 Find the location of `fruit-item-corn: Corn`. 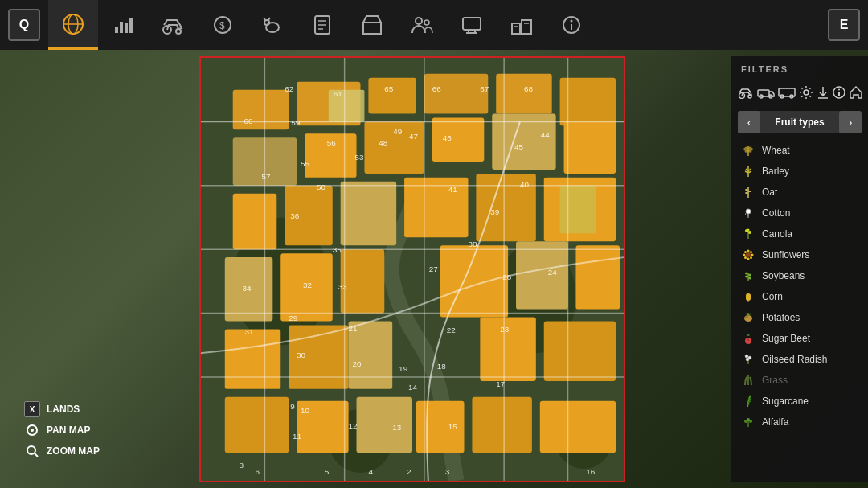

fruit-item-corn: Corn is located at coordinates (800, 297).